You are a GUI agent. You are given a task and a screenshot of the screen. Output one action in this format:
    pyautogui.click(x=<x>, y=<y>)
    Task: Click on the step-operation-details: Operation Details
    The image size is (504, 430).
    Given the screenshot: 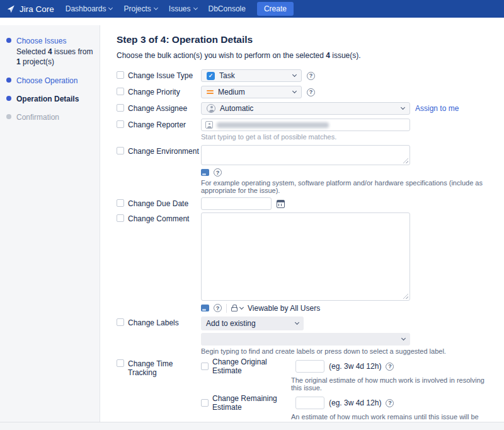 What is the action you would take?
    pyautogui.click(x=50, y=99)
    